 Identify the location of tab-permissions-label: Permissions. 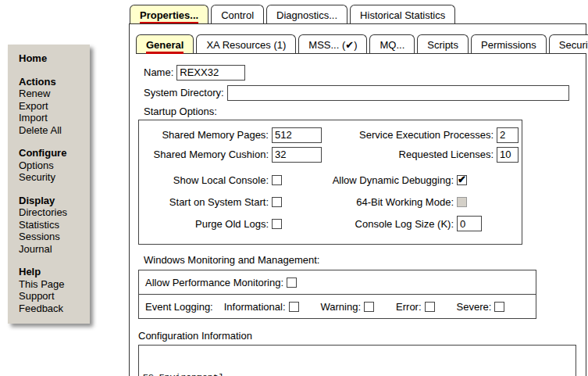
(509, 45).